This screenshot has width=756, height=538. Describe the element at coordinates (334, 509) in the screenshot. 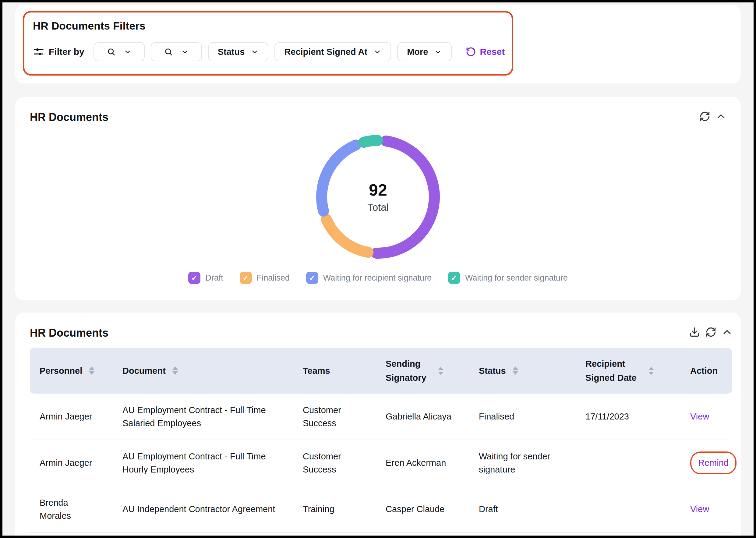

I see `cell-teams: Training` at that location.